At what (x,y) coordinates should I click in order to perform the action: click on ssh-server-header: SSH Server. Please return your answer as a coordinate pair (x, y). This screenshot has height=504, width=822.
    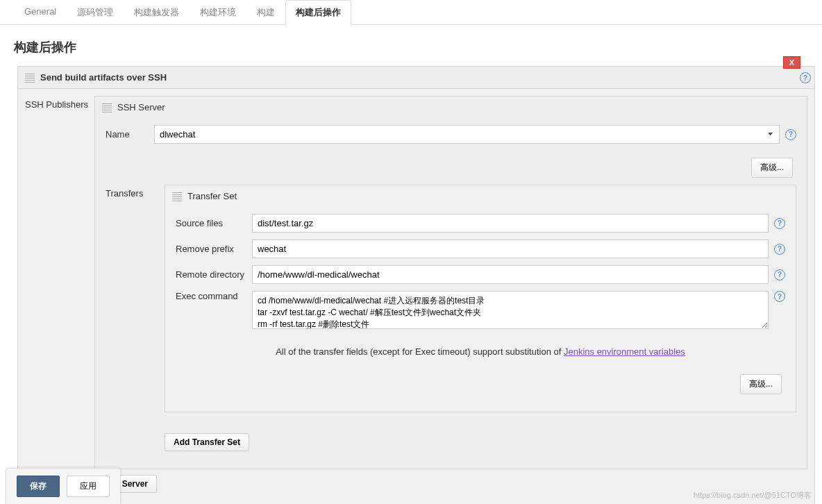
    Looking at the image, I should click on (142, 107).